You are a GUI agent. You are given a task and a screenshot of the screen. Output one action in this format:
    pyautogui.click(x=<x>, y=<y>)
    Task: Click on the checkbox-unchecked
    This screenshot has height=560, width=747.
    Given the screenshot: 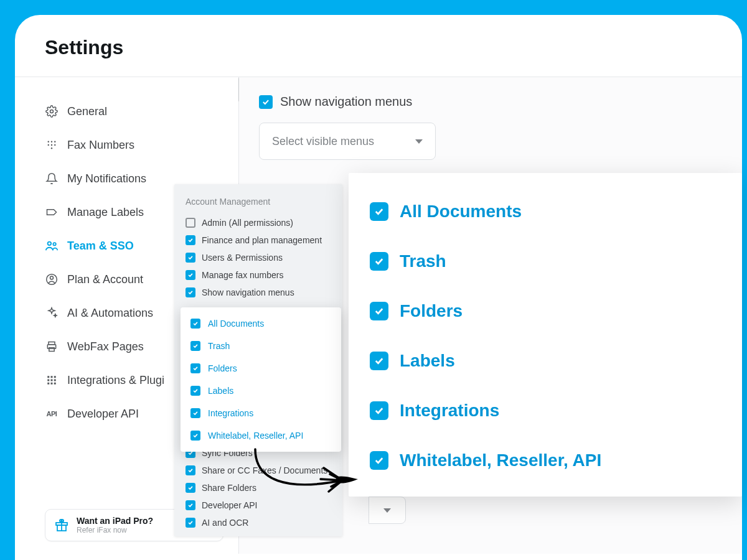 What is the action you would take?
    pyautogui.click(x=190, y=223)
    